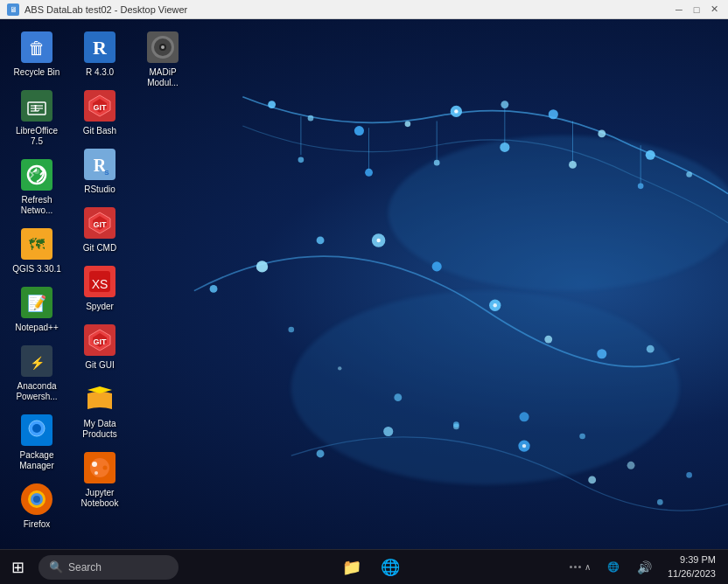  I want to click on r430-icon: R, so click(100, 47).